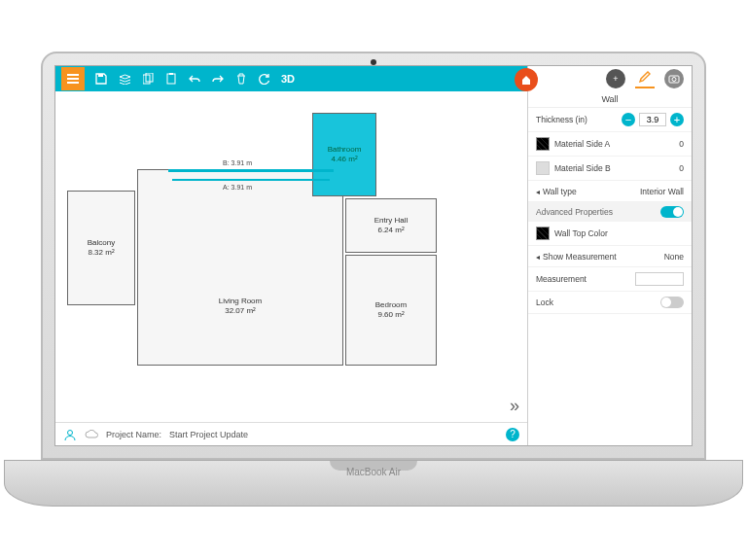  Describe the element at coordinates (545, 302) in the screenshot. I see `lock-label: Lock` at that location.